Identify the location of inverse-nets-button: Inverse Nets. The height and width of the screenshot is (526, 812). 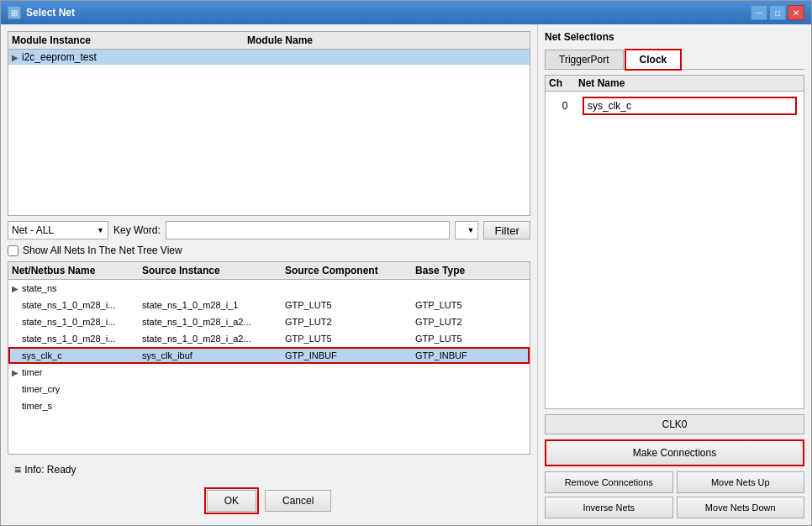
(609, 508).